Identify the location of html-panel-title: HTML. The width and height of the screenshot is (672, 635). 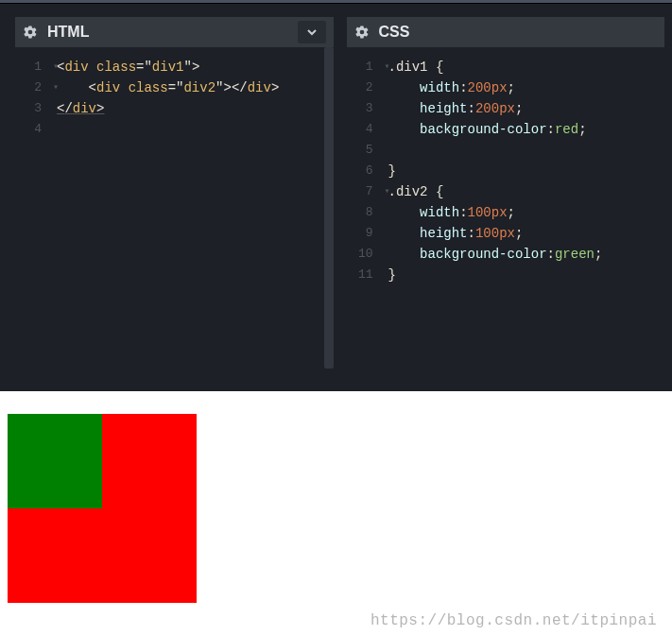
(68, 32).